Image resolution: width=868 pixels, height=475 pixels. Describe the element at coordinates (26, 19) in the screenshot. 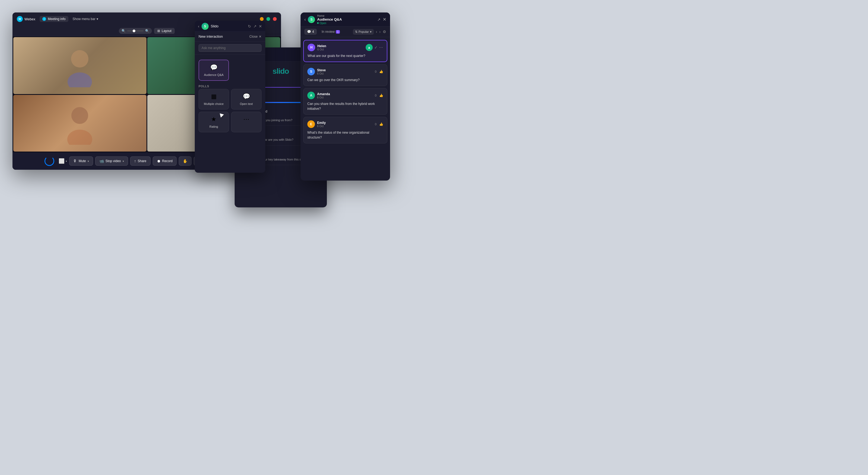

I see `webex-logo: W Webex` at that location.